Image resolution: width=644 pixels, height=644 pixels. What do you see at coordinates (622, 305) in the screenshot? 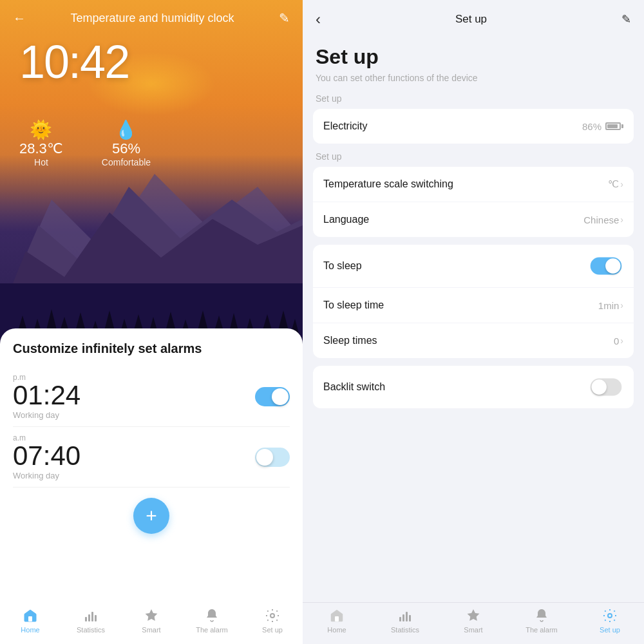
I see `sleep-time-chevron: ›` at bounding box center [622, 305].